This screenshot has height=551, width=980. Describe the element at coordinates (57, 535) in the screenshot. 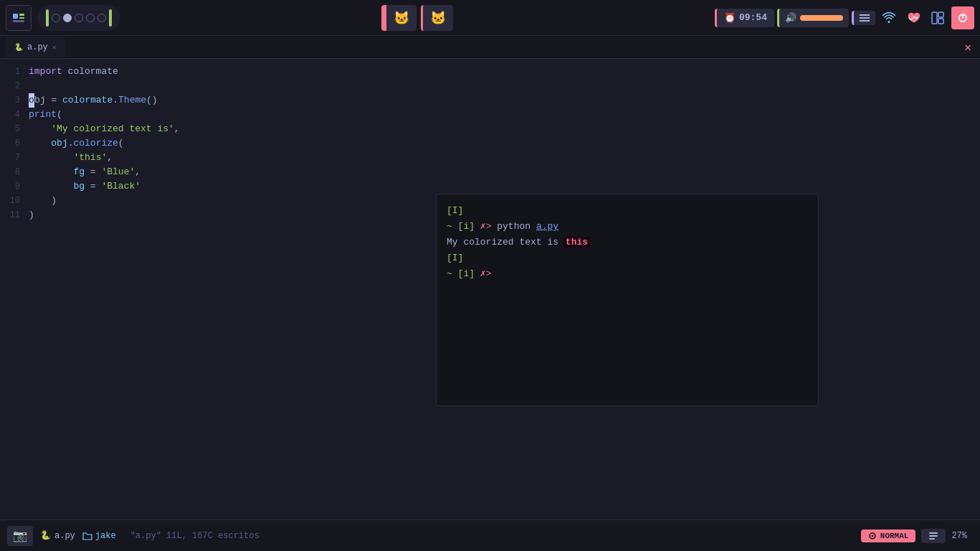

I see `status-file-info: 🐍 a.py` at that location.